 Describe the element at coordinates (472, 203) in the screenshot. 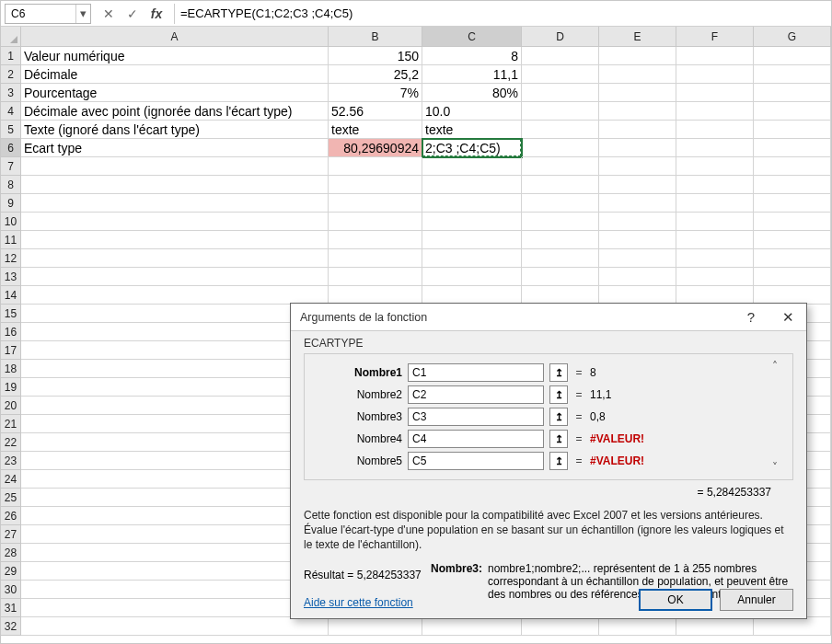

I see `cell-C9` at that location.